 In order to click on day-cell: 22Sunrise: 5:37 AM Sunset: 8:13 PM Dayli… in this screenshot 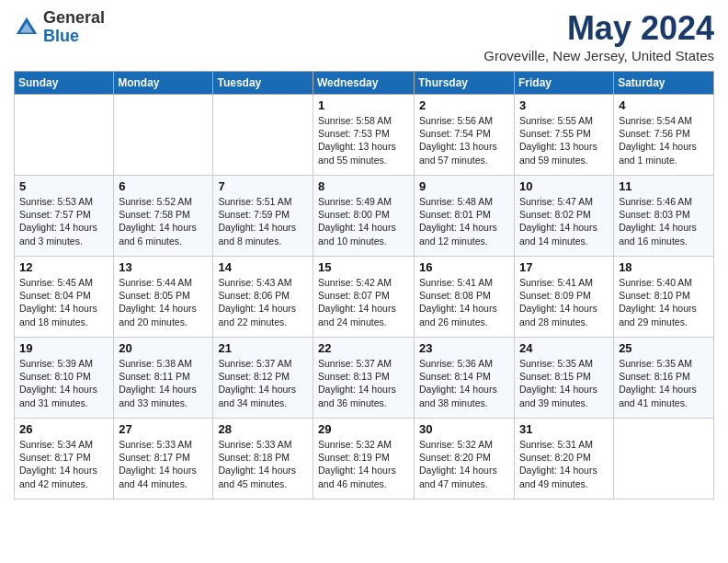, I will do `click(364, 378)`.